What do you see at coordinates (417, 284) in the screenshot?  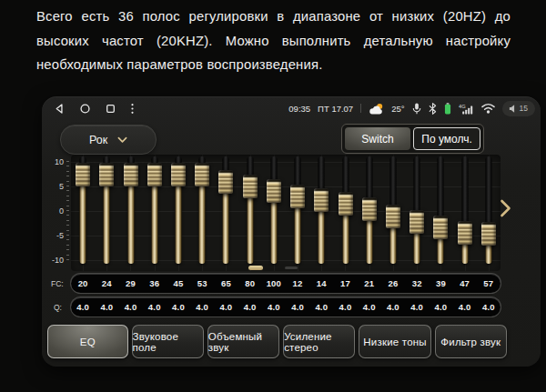 I see `fc-value: 32` at bounding box center [417, 284].